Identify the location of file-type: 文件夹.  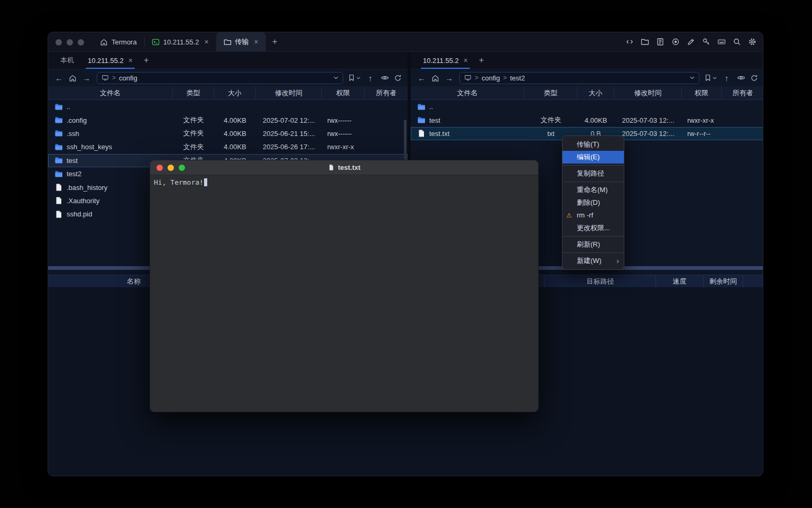
(193, 147).